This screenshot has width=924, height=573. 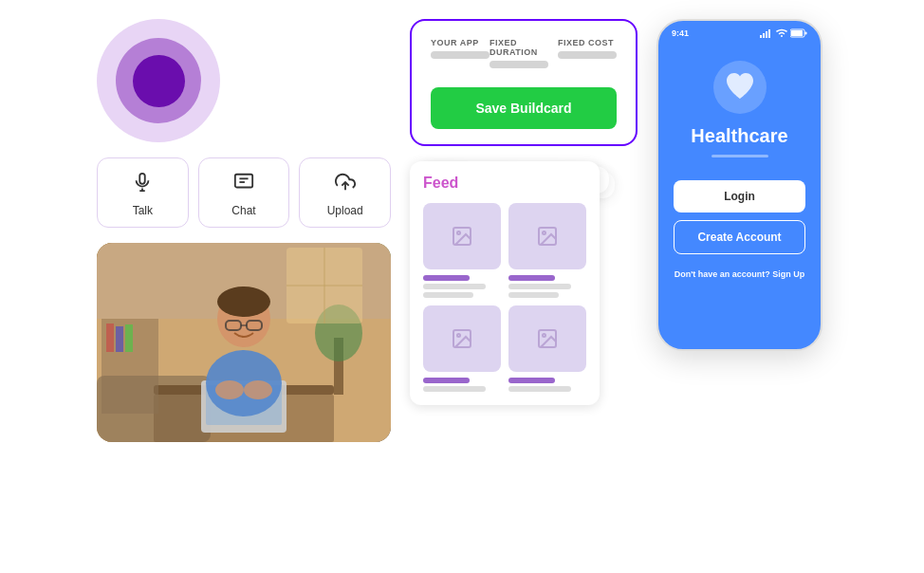 I want to click on right-column: 9:41, so click(x=742, y=185).